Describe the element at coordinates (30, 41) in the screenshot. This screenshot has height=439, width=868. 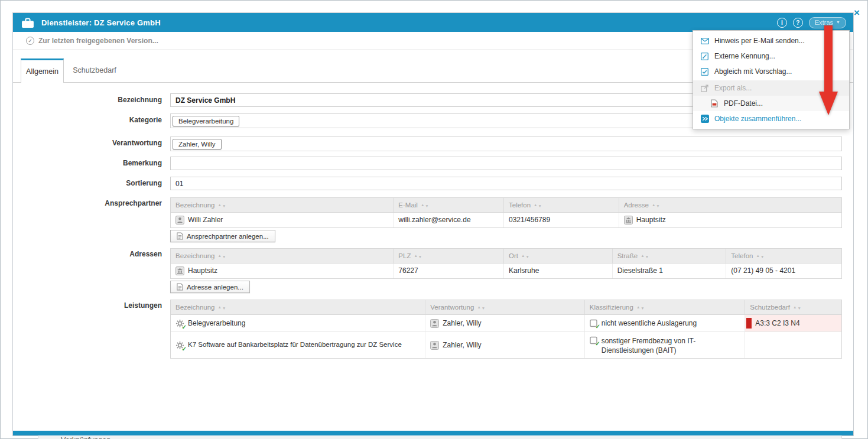
I see `check-circle-icon: ✓` at that location.